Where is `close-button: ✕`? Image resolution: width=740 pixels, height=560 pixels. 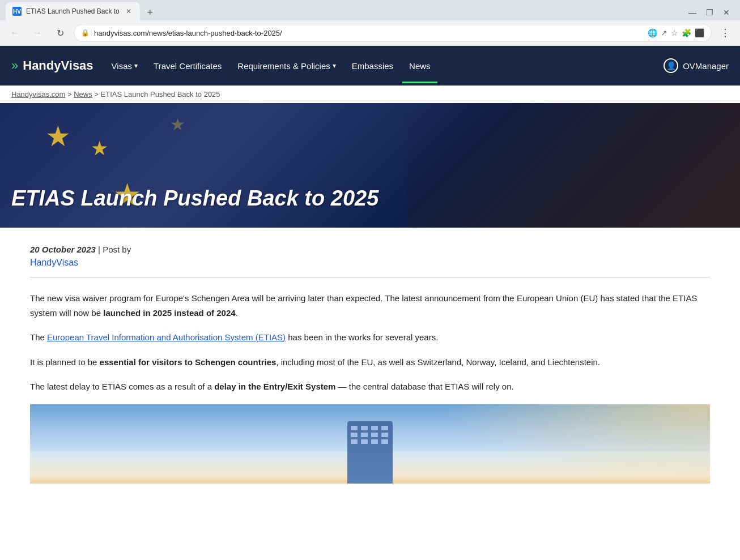
close-button: ✕ is located at coordinates (726, 12).